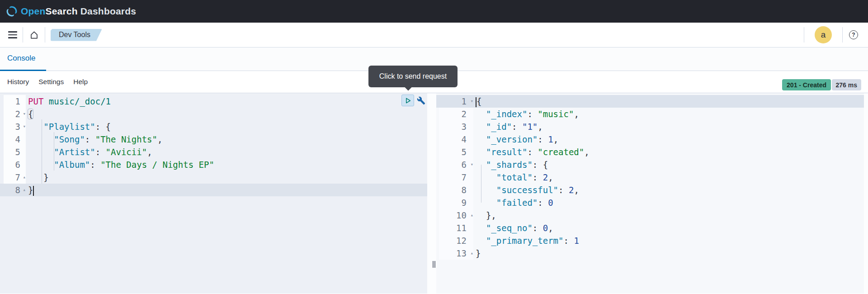  What do you see at coordinates (807, 85) in the screenshot?
I see `status-badge: 201 - Created` at bounding box center [807, 85].